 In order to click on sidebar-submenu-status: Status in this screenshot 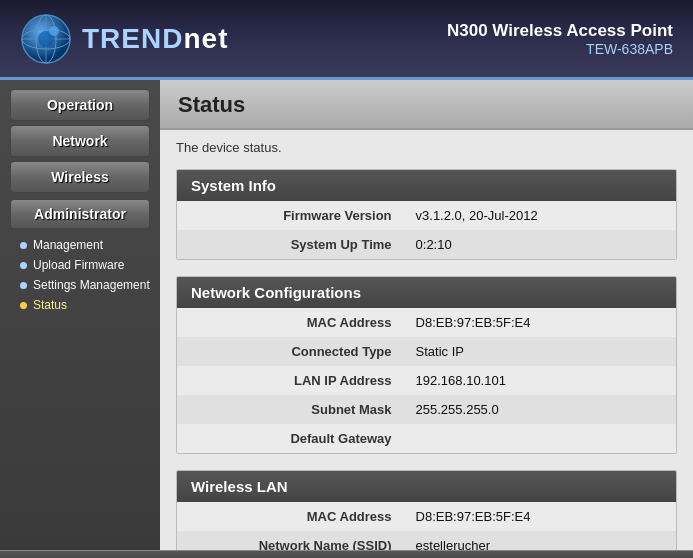, I will do `click(88, 305)`.